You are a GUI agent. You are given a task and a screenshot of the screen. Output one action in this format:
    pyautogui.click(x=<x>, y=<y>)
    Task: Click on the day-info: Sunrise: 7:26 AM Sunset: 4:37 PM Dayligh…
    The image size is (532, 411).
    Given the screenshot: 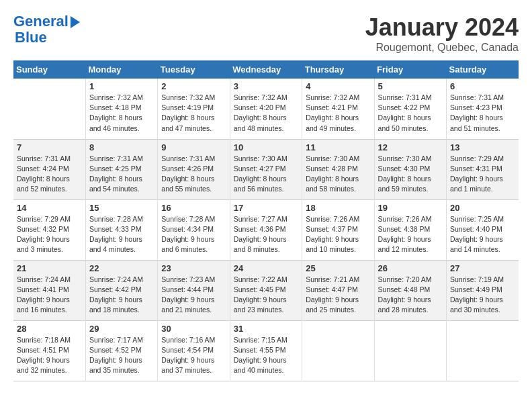 What is the action you would take?
    pyautogui.click(x=338, y=235)
    